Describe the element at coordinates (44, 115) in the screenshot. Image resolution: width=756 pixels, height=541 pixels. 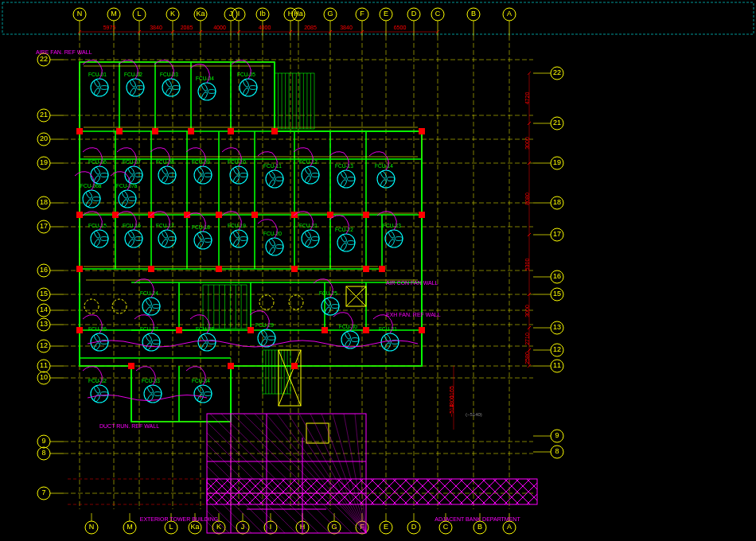
I see `grid-row-21-label: 21` at that location.